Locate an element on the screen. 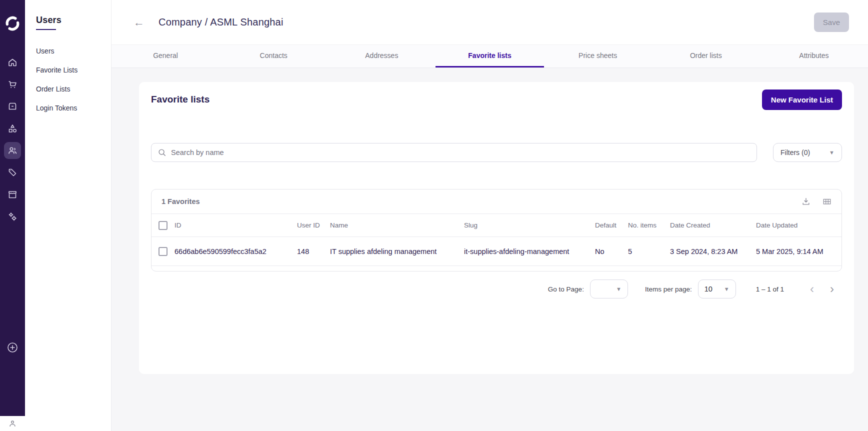 The width and height of the screenshot is (868, 431). cell-date-updated: 5 Mar 2025, 9:14 AM is located at coordinates (799, 252).